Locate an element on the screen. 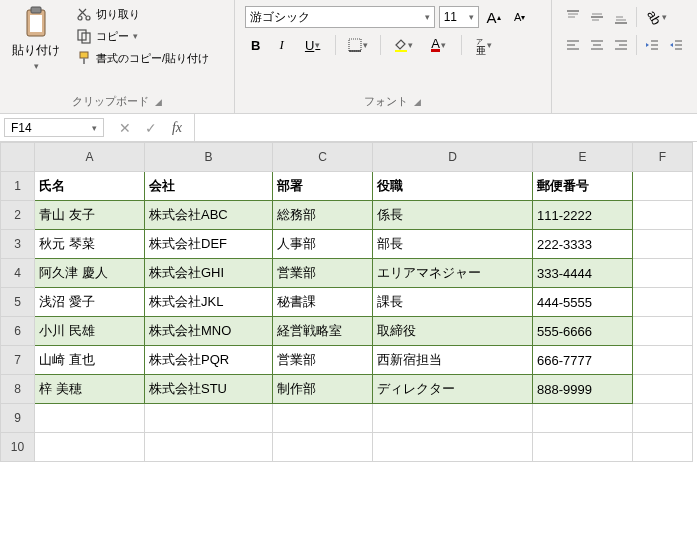 Image resolution: width=697 pixels, height=537 pixels. cell: 取締役 is located at coordinates (453, 332).